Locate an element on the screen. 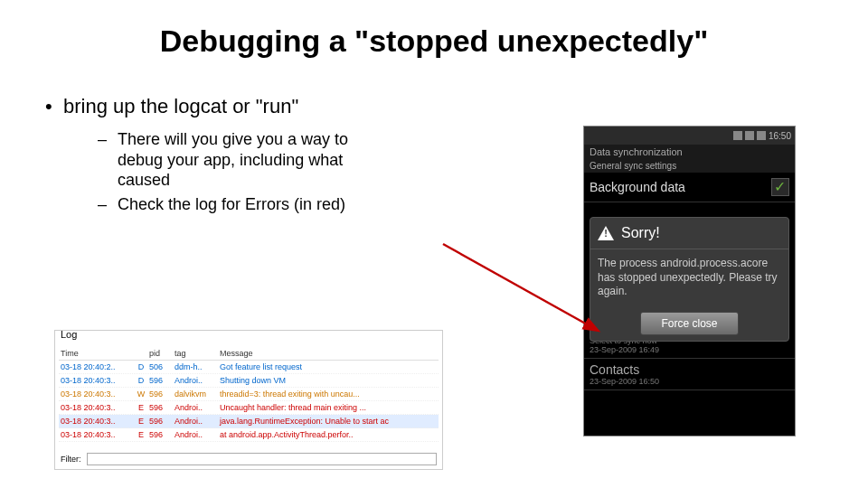 This screenshot has width=868, height=488. filter-label: Filter: is located at coordinates (71, 459).